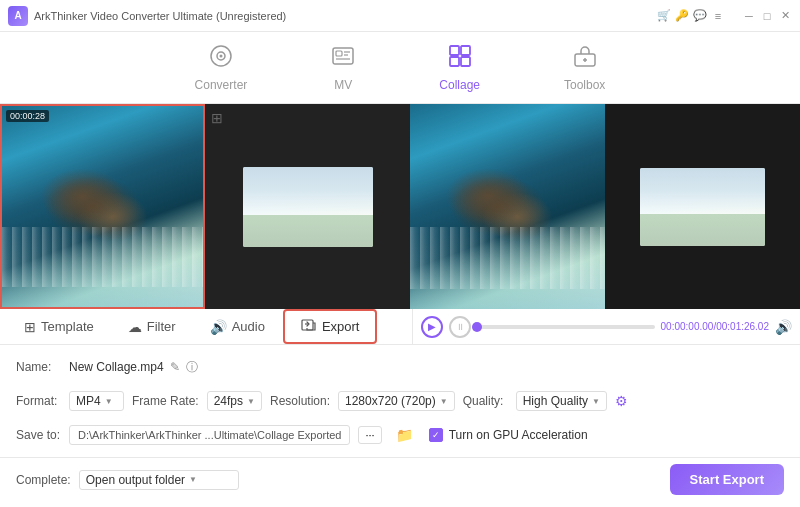 The width and height of the screenshot is (800, 507). What do you see at coordinates (682, 16) in the screenshot?
I see `key-icon: 🔑` at bounding box center [682, 16].